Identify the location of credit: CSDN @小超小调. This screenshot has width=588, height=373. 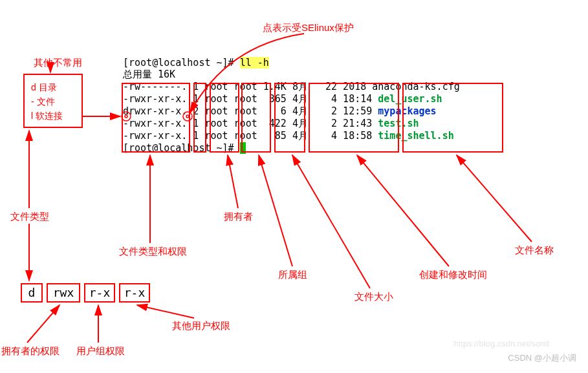
(542, 358).